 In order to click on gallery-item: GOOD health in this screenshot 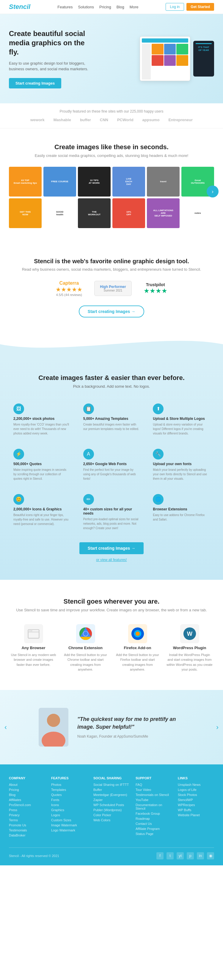, I will do `click(60, 213)`.